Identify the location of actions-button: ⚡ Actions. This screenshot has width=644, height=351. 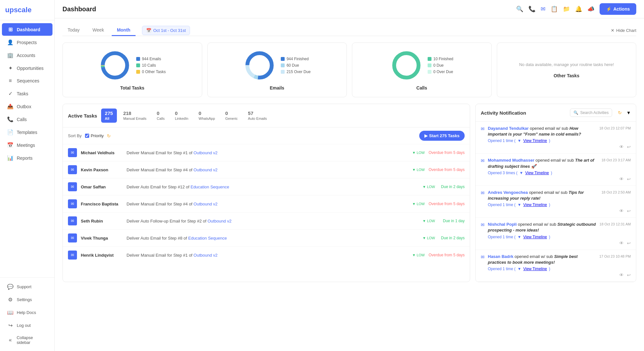
(618, 9).